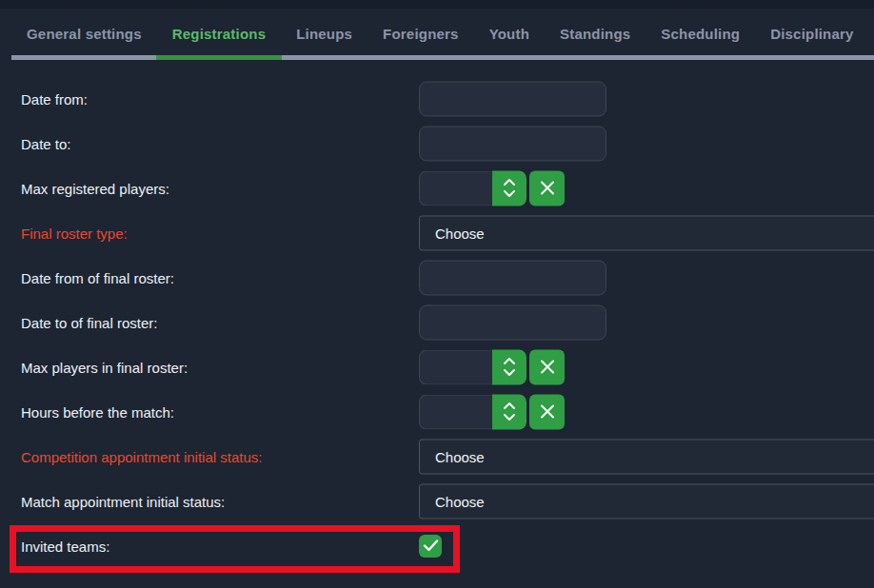 The image size is (874, 588). I want to click on tab-bar: General settingsRegistrationsLineupsFore…, so click(437, 30).